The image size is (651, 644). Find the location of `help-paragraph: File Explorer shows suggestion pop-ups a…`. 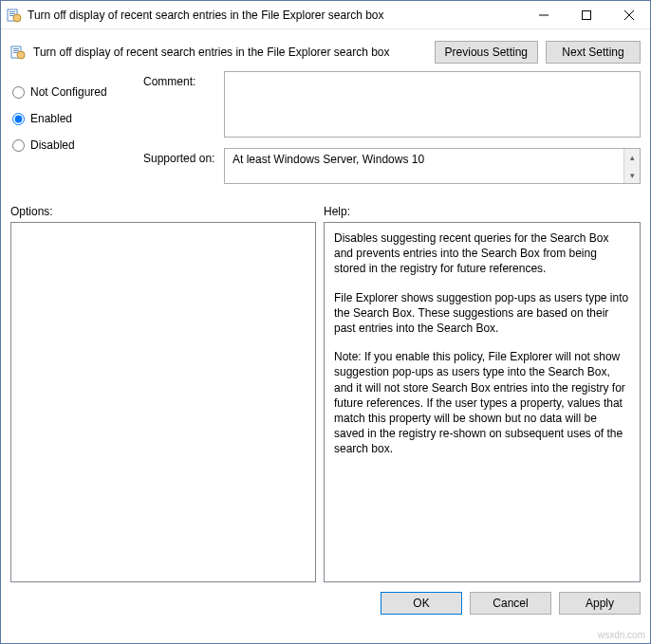

help-paragraph: File Explorer shows suggestion pop-ups a… is located at coordinates (482, 313).